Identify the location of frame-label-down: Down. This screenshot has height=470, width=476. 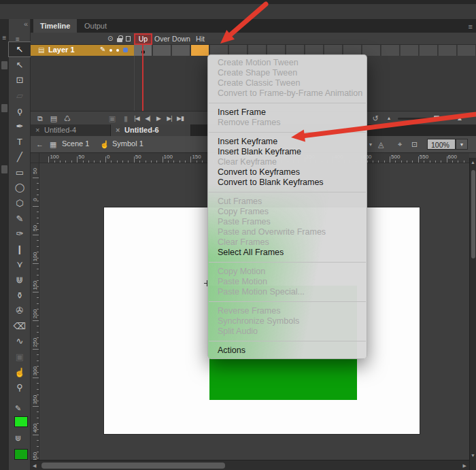
(181, 39).